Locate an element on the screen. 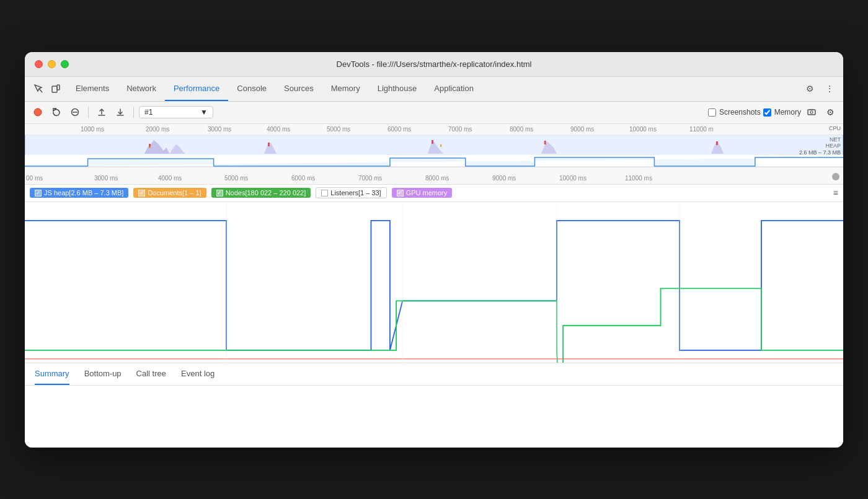 The height and width of the screenshot is (499, 868). close-button is located at coordinates (38, 64).